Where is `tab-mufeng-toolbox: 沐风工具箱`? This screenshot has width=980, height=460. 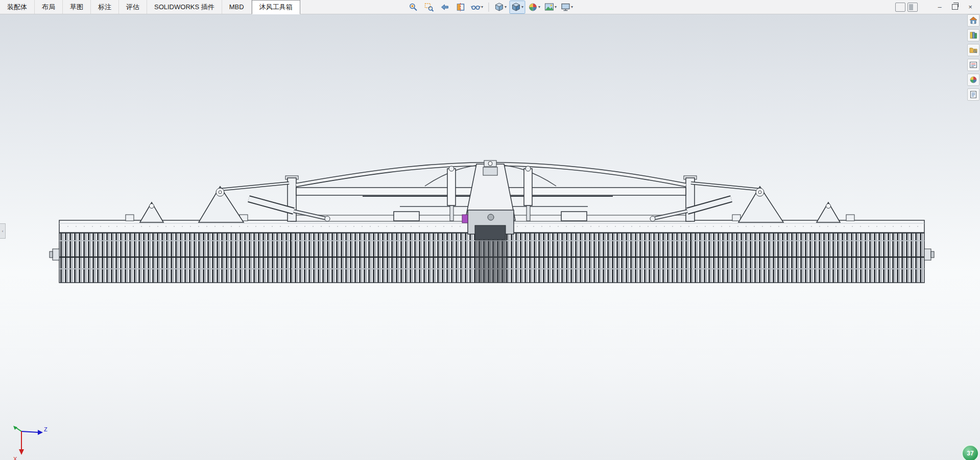
tab-mufeng-toolbox: 沐风工具箱 is located at coordinates (276, 7).